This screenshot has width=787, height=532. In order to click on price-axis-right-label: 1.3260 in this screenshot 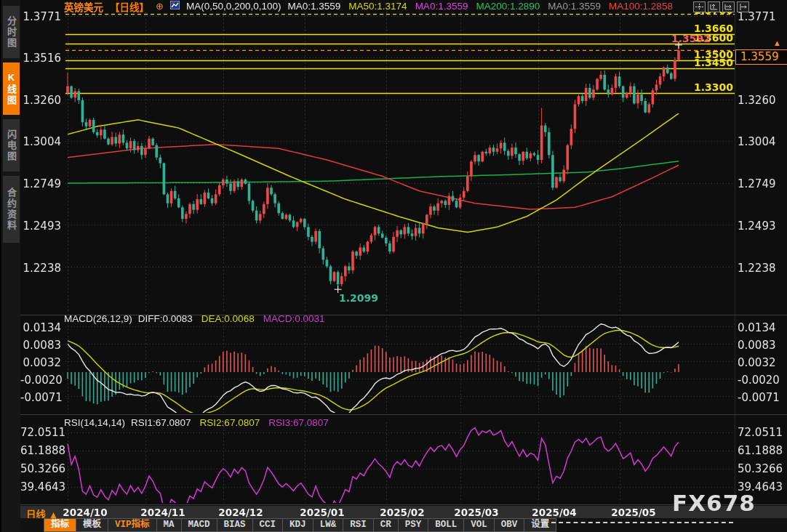, I will do `click(756, 100)`.